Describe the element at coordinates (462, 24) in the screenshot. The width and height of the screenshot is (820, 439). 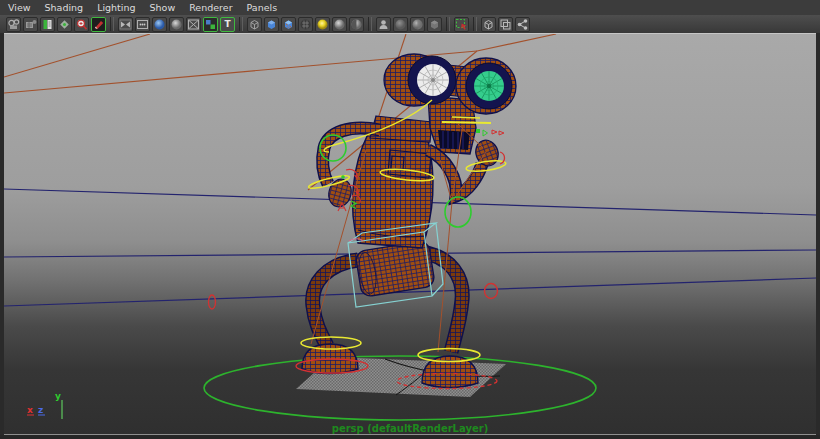
I see `plugin-select-icon` at that location.